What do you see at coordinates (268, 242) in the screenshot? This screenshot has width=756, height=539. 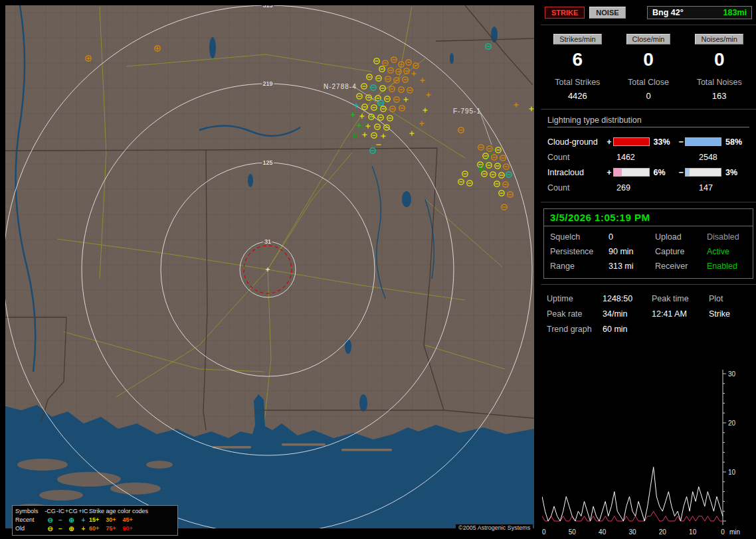 I see `svg-text: 31` at bounding box center [268, 242].